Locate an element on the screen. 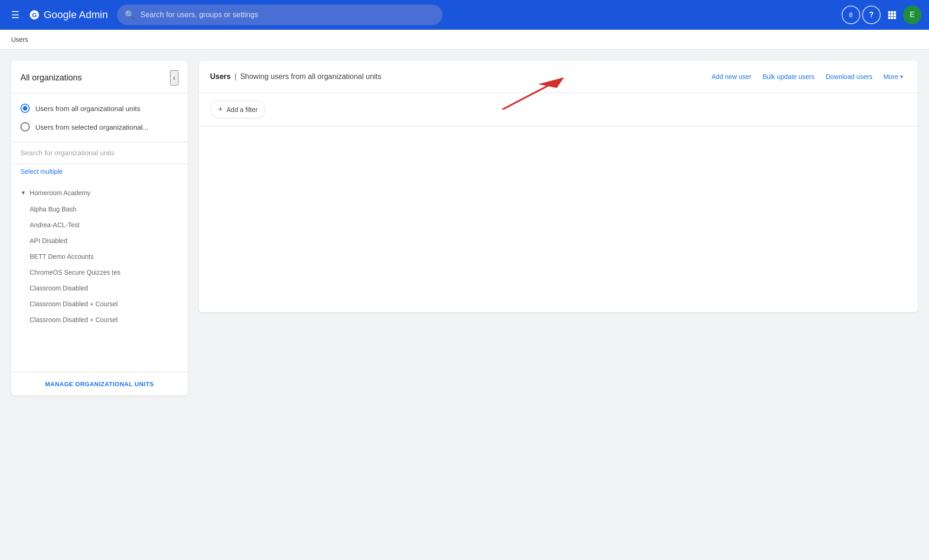 The height and width of the screenshot is (560, 929). radio-selected-org-units: Users from selected organizational... is located at coordinates (99, 127).